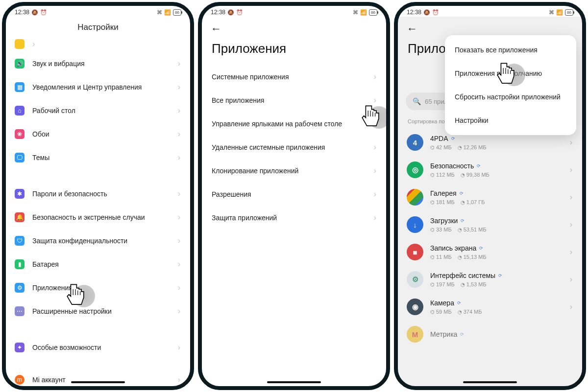  What do you see at coordinates (98, 46) in the screenshot?
I see `settings-item-partial: ›` at bounding box center [98, 46].